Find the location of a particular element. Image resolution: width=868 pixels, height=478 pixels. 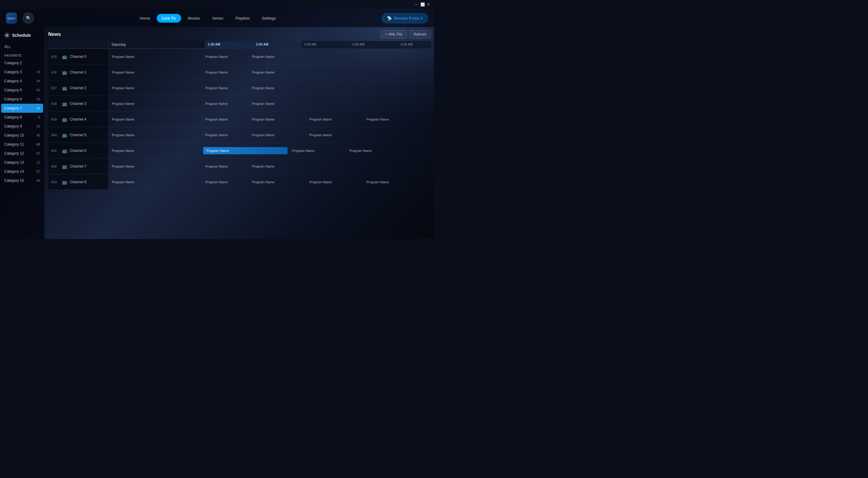

highlighted-program-cell: Program Name is located at coordinates (245, 151).